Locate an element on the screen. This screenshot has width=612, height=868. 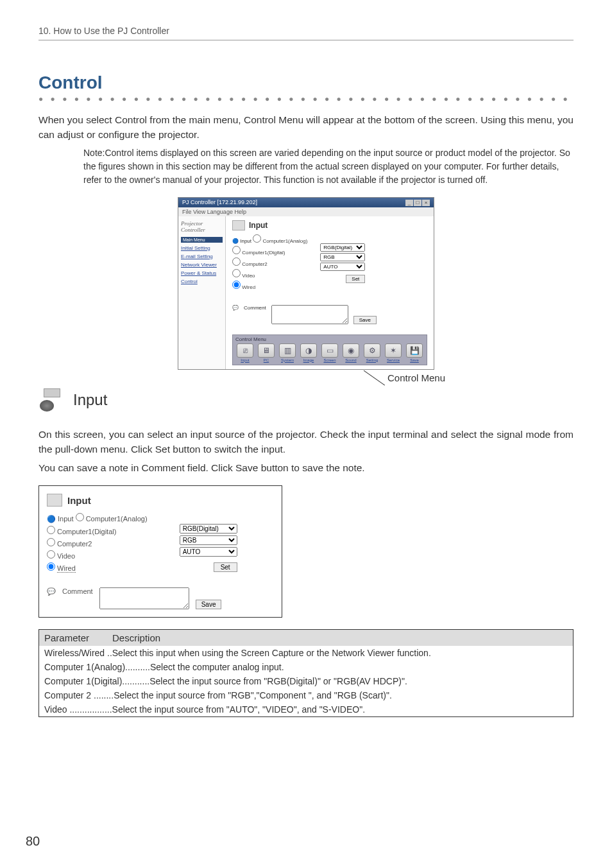
param-header-description: Description is located at coordinates (136, 638).